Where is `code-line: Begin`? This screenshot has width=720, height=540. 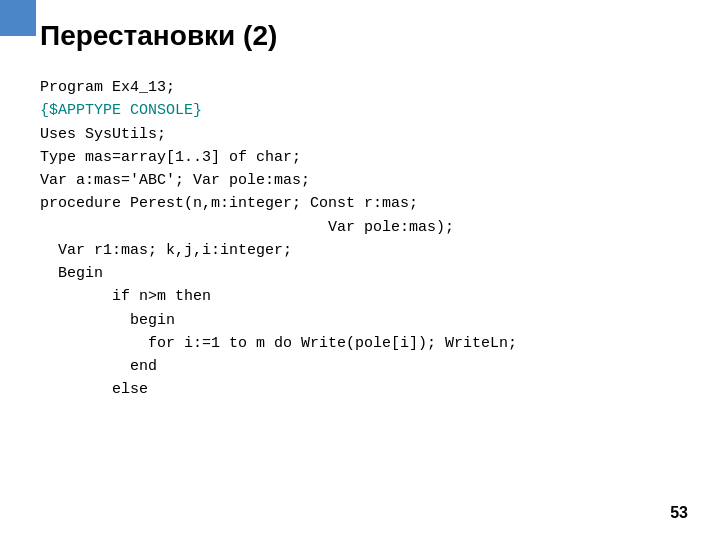 code-line: Begin is located at coordinates (360, 274).